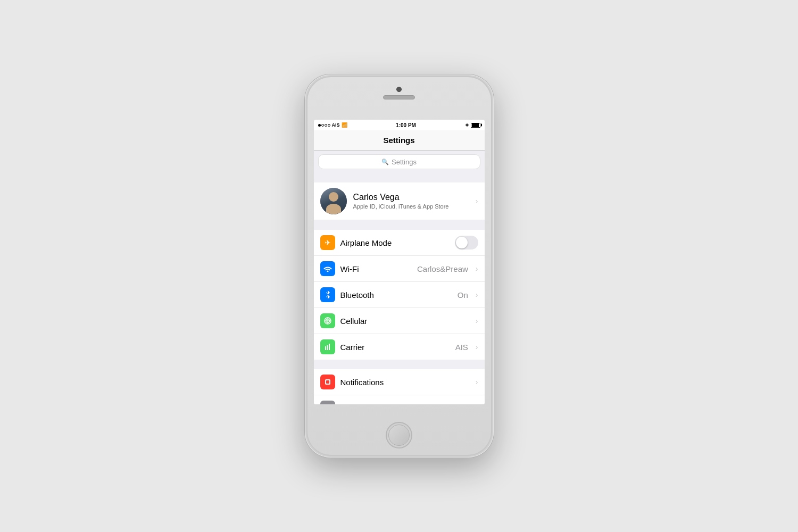  I want to click on notifications-icon, so click(328, 382).